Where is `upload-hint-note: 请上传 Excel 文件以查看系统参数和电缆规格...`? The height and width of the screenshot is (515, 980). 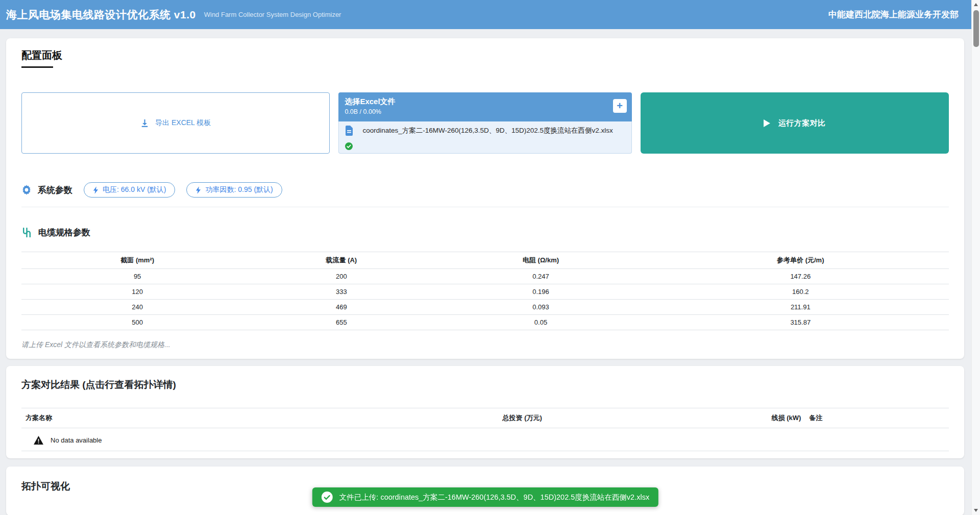
upload-hint-note: 请上传 Excel 文件以查看系统参数和电缆规格... is located at coordinates (485, 345).